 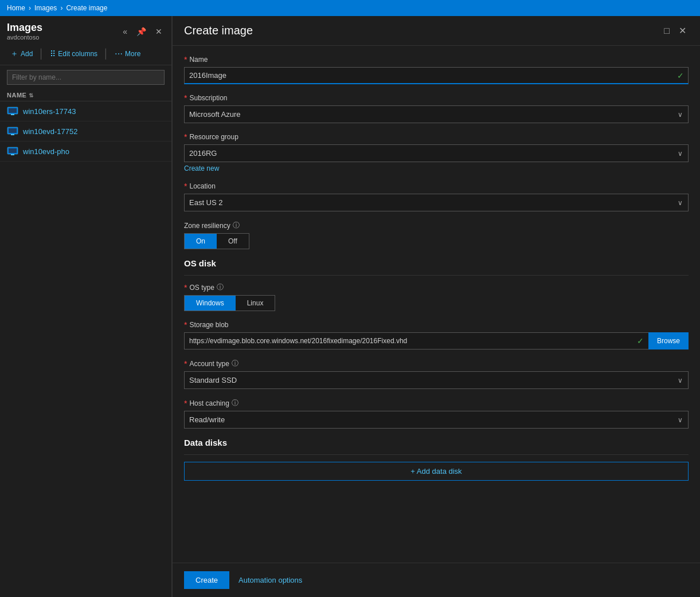 What do you see at coordinates (201, 241) in the screenshot?
I see `zone-on-button: On` at bounding box center [201, 241].